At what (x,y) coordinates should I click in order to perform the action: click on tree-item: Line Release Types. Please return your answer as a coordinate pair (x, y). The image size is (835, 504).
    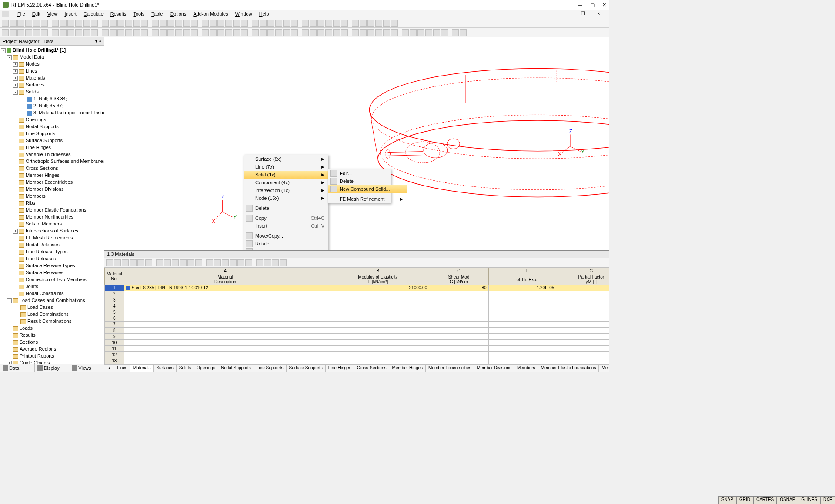
    Looking at the image, I should click on (47, 252).